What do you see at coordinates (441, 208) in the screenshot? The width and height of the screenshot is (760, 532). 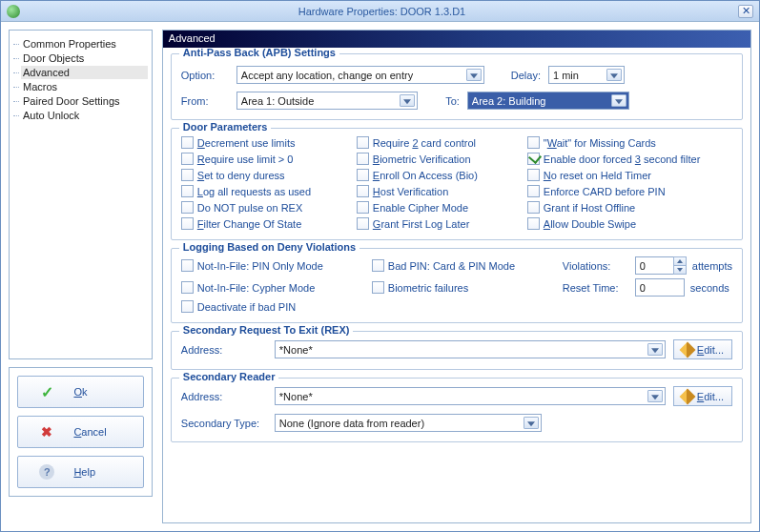 I see `doorparam-checkbox: Enable Cipher Mode` at bounding box center [441, 208].